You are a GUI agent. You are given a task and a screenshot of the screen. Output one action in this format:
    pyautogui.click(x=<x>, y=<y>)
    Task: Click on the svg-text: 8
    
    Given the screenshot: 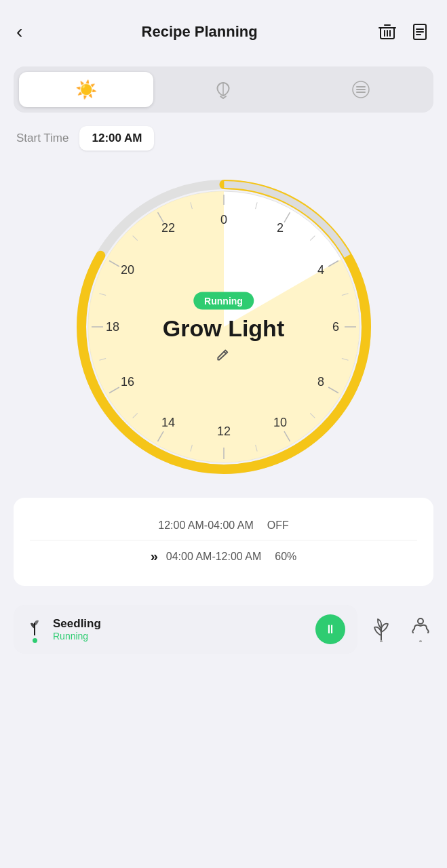 What is the action you would take?
    pyautogui.click(x=320, y=382)
    